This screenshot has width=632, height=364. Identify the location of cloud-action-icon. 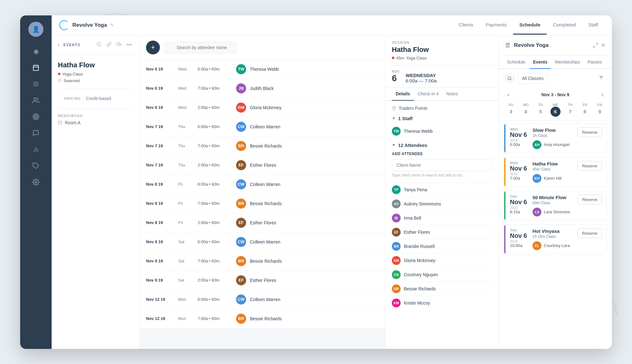
(119, 45).